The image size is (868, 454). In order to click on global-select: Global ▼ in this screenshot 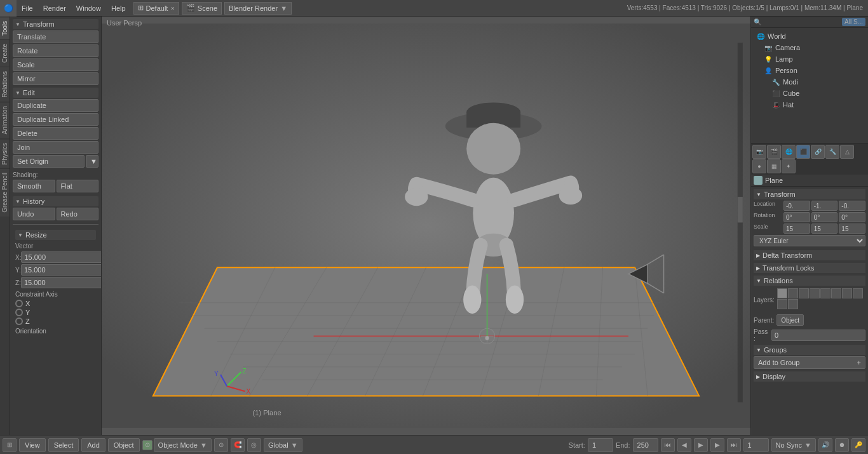, I will do `click(283, 445)`.